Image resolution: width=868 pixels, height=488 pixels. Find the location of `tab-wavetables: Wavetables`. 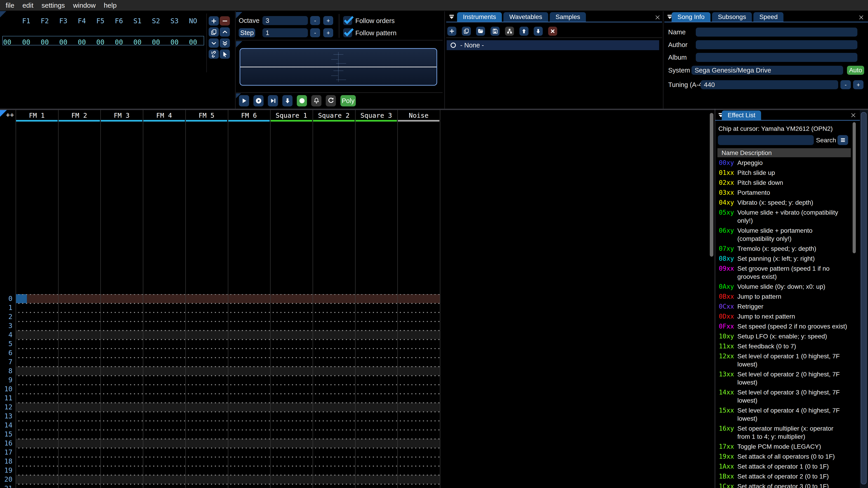

tab-wavetables: Wavetables is located at coordinates (526, 17).